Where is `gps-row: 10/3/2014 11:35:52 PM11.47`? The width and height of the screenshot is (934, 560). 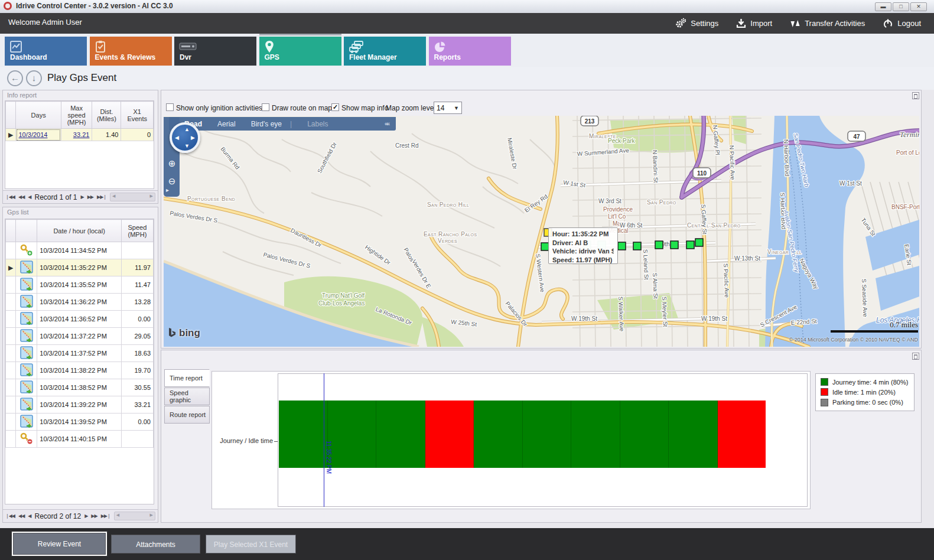
gps-row: 10/3/2014 11:35:52 PM11.47 is located at coordinates (80, 285).